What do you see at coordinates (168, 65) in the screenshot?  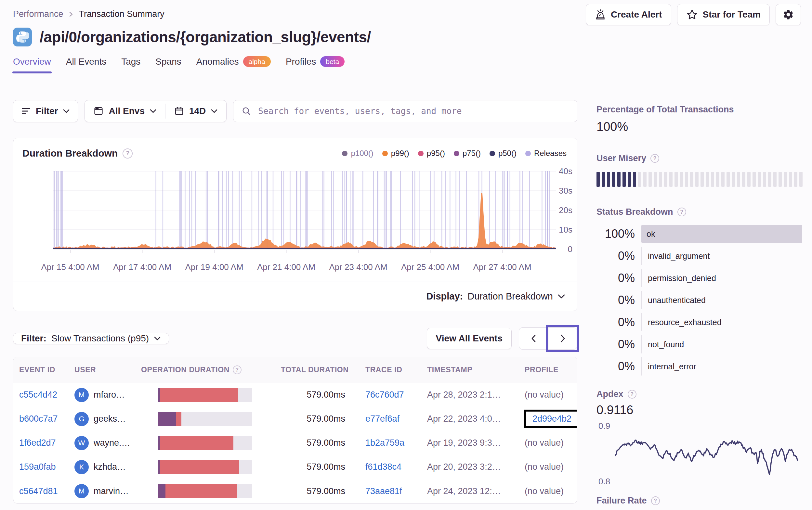 I see `tab-spans: Spans` at bounding box center [168, 65].